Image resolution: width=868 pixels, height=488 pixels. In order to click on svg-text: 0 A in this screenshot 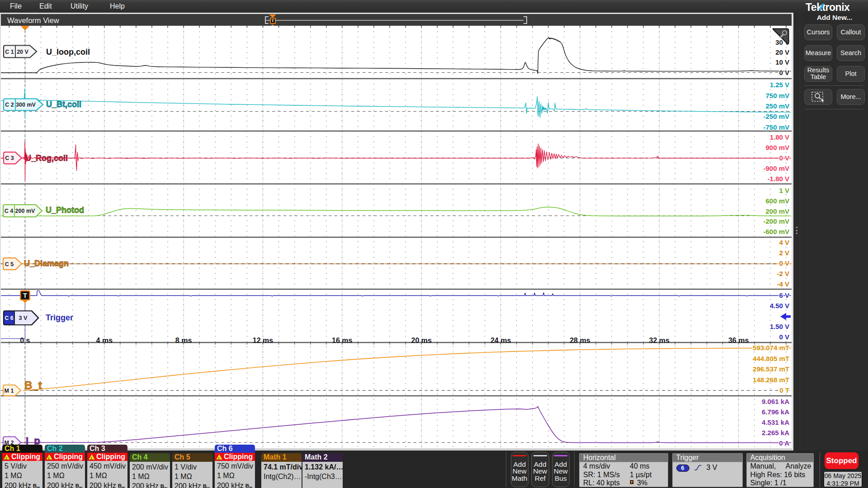, I will do `click(784, 443)`.